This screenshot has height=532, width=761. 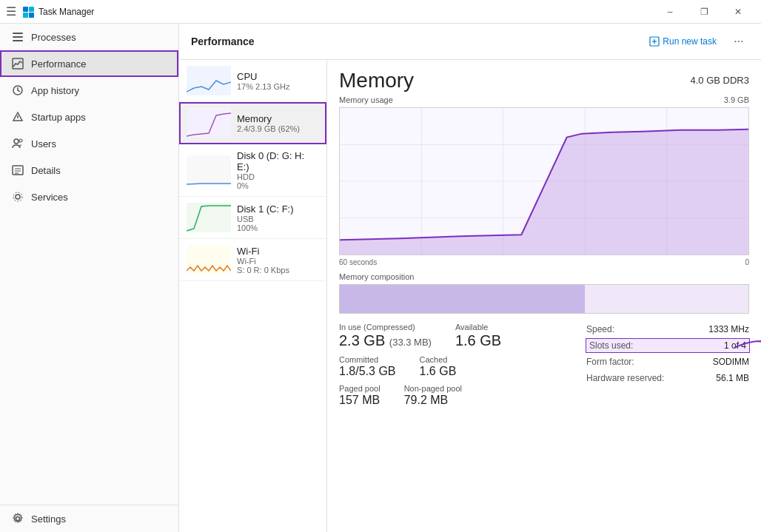 What do you see at coordinates (89, 518) in the screenshot?
I see `sidebar-item-settings: Settings` at bounding box center [89, 518].